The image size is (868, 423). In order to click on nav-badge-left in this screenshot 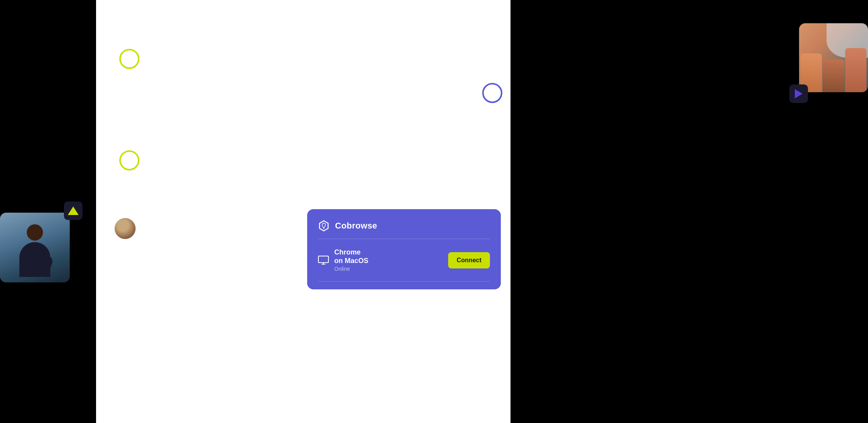, I will do `click(73, 211)`.